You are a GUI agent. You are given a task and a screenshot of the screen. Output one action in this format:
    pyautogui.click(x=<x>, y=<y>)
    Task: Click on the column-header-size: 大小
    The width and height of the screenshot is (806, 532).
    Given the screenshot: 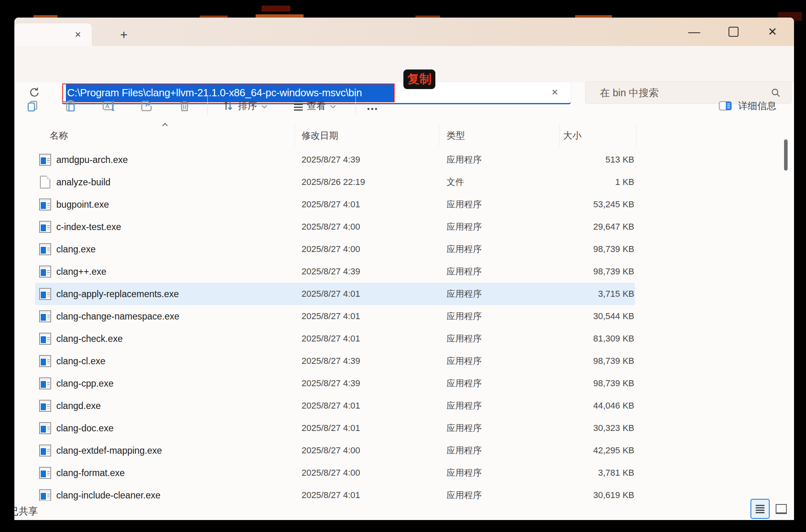 What is the action you would take?
    pyautogui.click(x=572, y=136)
    